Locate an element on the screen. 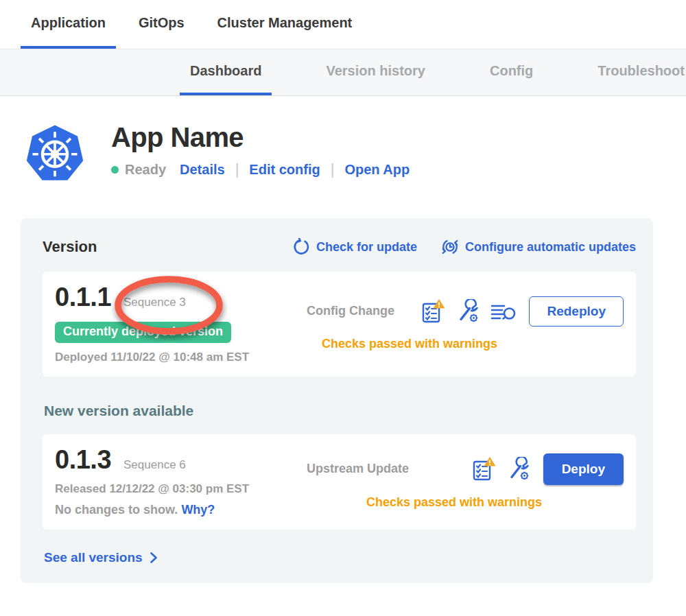 Image resolution: width=686 pixels, height=616 pixels. view-files-search-icon is located at coordinates (504, 311).